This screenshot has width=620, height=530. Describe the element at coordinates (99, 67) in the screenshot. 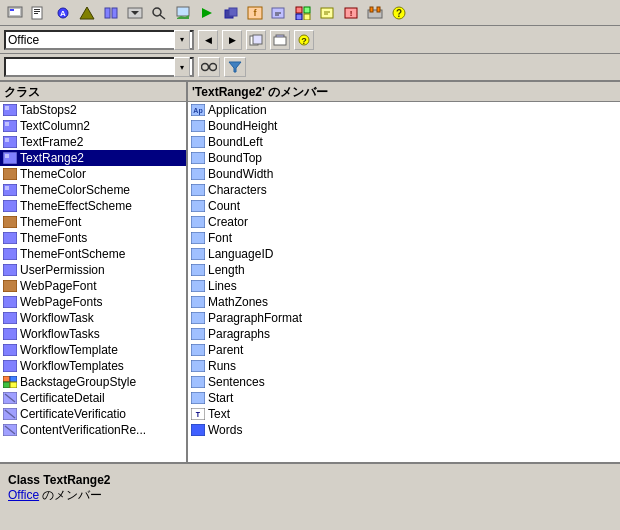

I see `search-dropdown: ▾` at that location.